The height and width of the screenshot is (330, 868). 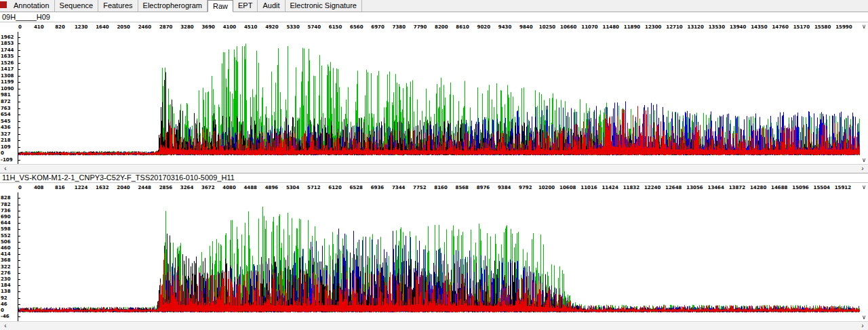 I want to click on y-tick-label: 872, so click(x=5, y=102).